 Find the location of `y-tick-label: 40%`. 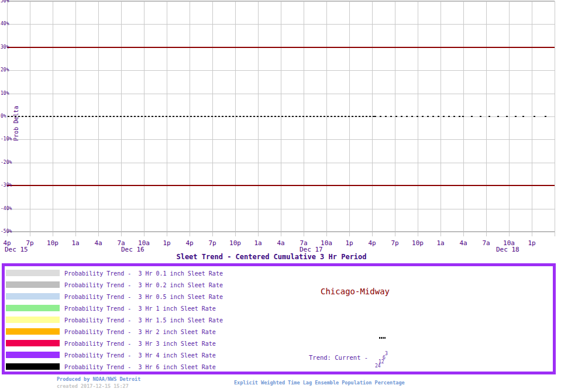

y-tick-label: 40% is located at coordinates (5, 23).